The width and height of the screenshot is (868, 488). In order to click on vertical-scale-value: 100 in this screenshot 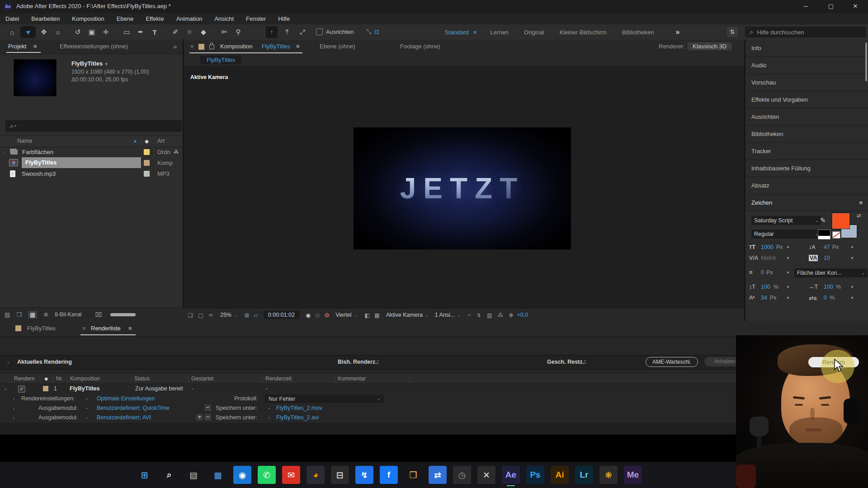, I will do `click(766, 287)`.